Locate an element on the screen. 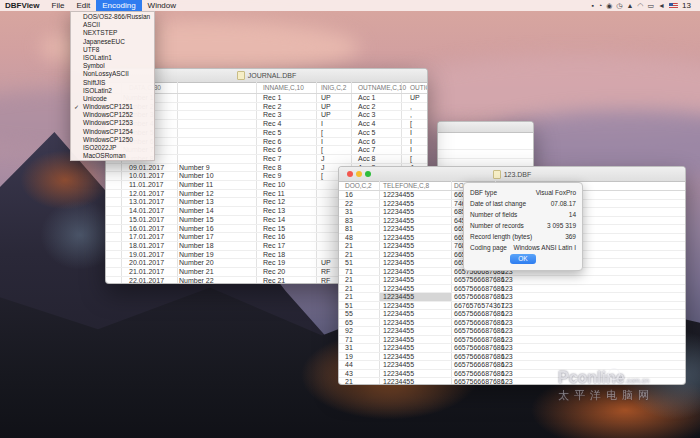 This screenshot has width=700, height=438. table-cell: 6657566687686 is located at coordinates (480, 382).